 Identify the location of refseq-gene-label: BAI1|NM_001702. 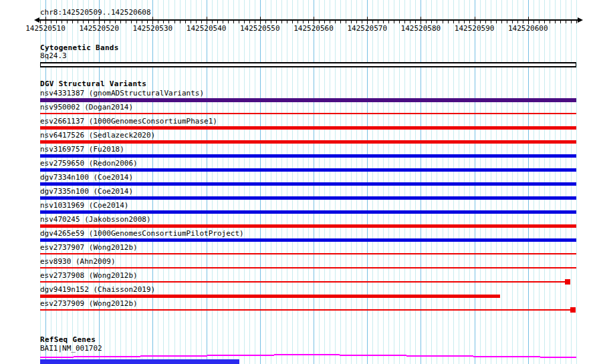
(71, 349).